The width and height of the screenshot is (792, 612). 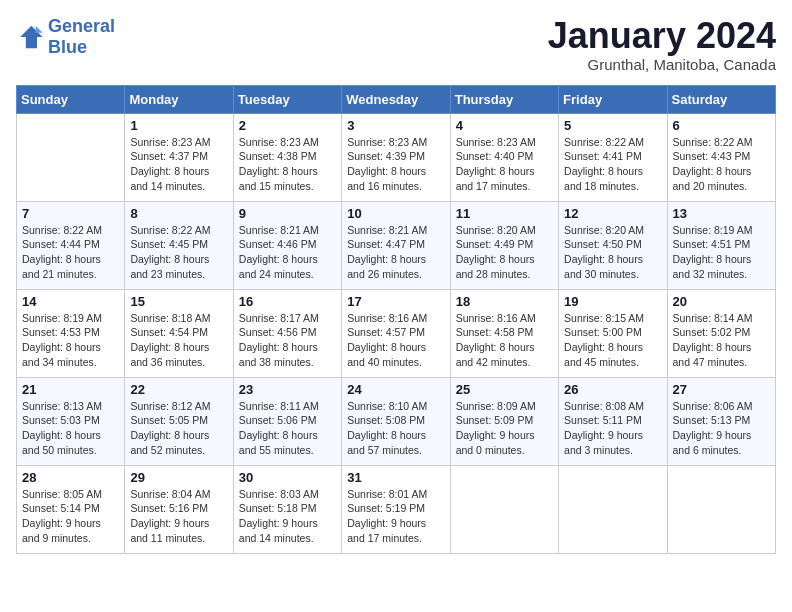 I want to click on day-number: 30, so click(x=288, y=478).